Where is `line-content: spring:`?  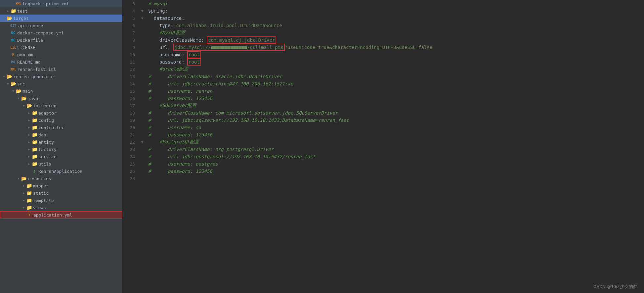 line-content: spring: is located at coordinates (395, 11).